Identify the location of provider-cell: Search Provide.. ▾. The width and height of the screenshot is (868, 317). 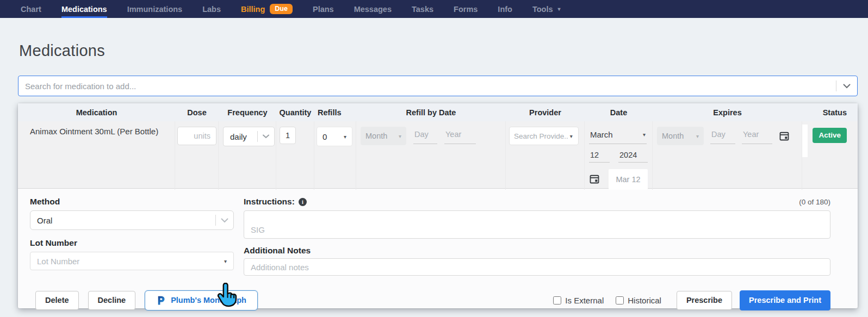
(545, 156).